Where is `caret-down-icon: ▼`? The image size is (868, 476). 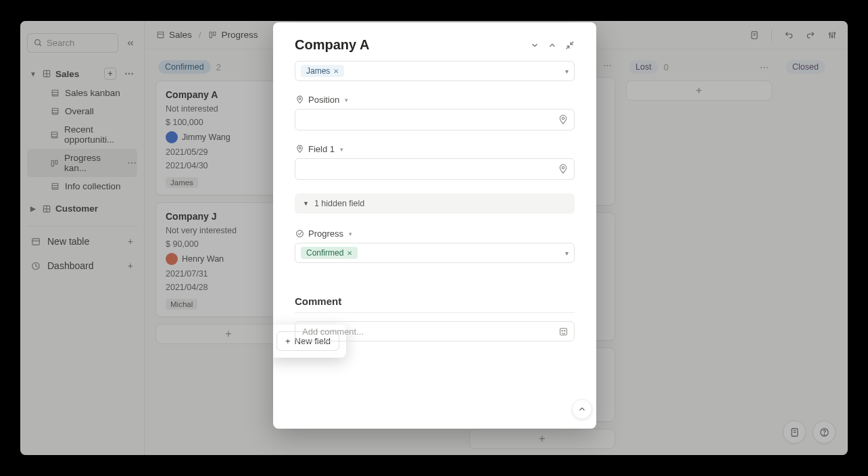
caret-down-icon: ▼ is located at coordinates (306, 204).